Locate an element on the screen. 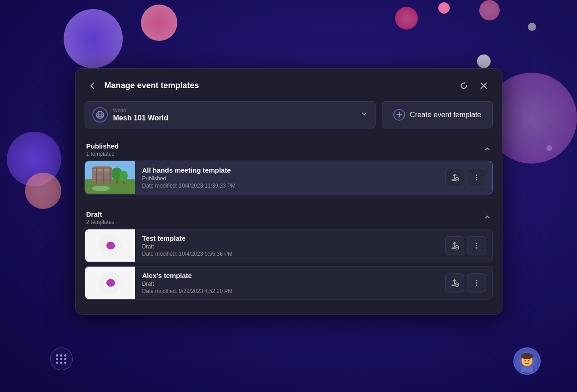 The width and height of the screenshot is (577, 392). scene-svg is located at coordinates (110, 177).